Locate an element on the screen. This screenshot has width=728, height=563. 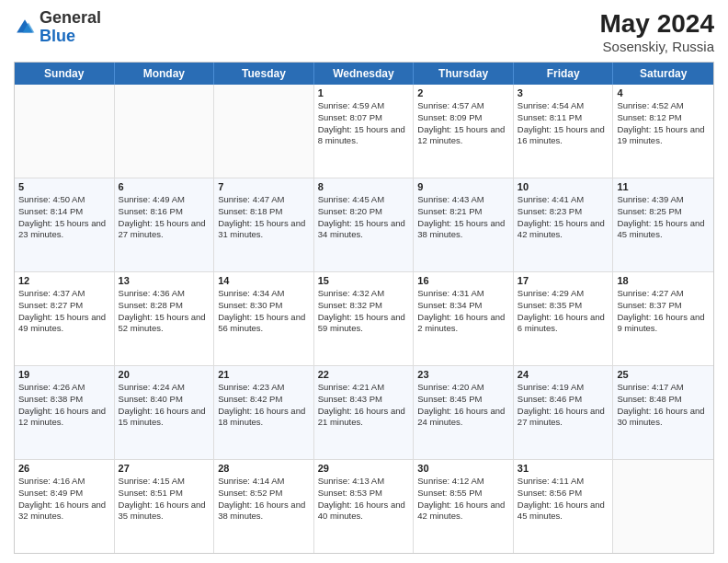
logo: General Blue is located at coordinates (57, 28).